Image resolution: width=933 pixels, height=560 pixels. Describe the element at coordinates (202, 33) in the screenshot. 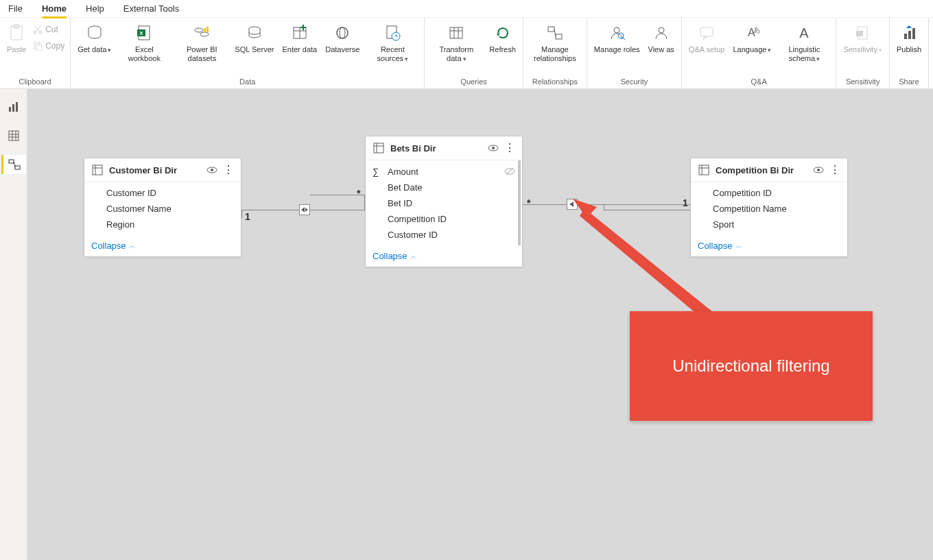

I see `powerbi-datasets-icon` at that location.